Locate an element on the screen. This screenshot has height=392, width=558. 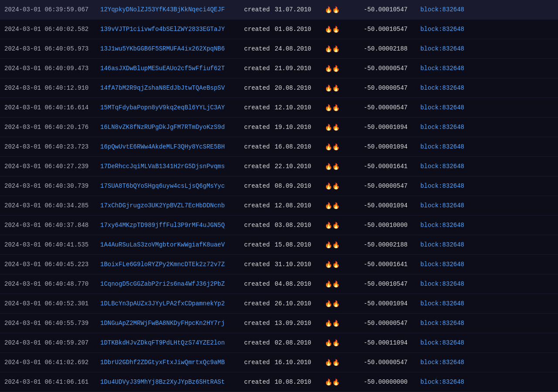
transaction-hash: 16LN8vZK8fNzRUPgDkJgFM7RTmDyoKzS9d is located at coordinates (172, 127).